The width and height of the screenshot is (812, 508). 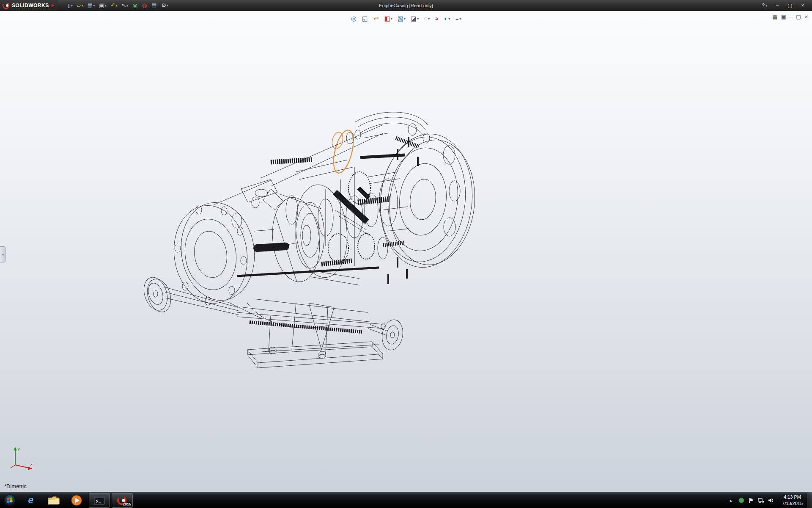 I want to click on restore-button: ▢, so click(x=790, y=6).